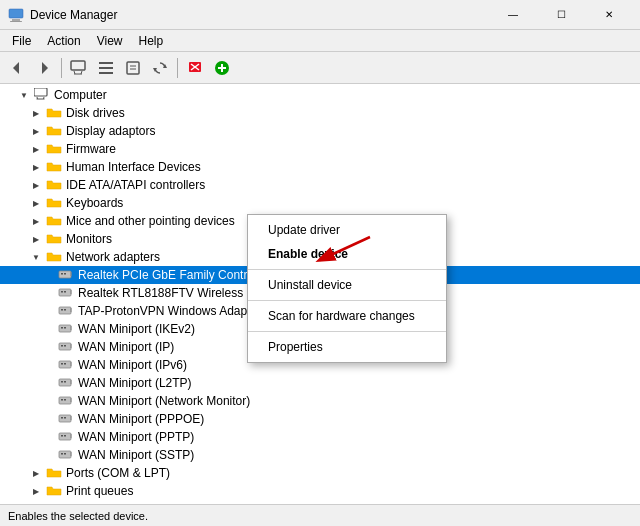 This screenshot has width=640, height=526. Describe the element at coordinates (78, 516) in the screenshot. I see `status-text: Enables the selected device.` at that location.